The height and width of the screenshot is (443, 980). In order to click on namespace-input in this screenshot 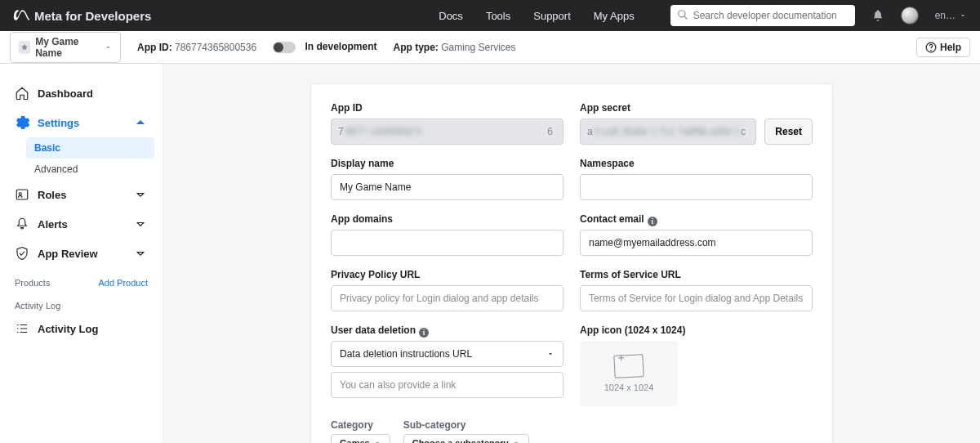, I will do `click(696, 187)`.